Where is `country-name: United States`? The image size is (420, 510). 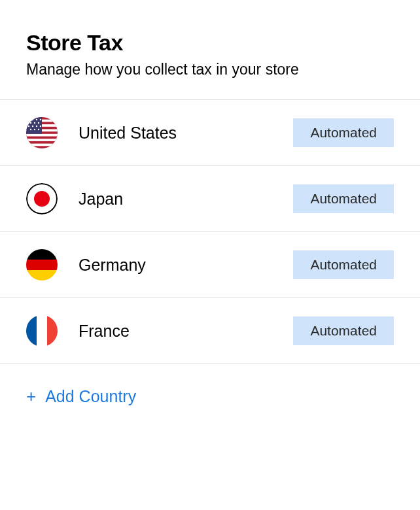
country-name: United States is located at coordinates (186, 133).